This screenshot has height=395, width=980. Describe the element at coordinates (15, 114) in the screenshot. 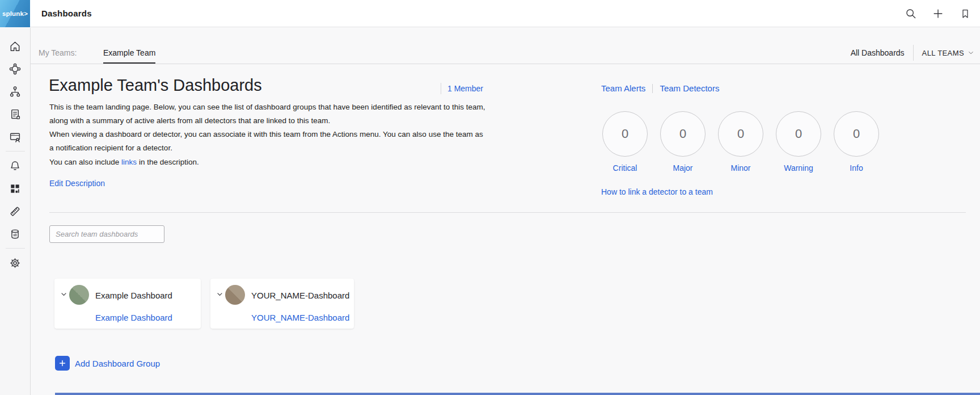

I see `nav-log-observer` at that location.